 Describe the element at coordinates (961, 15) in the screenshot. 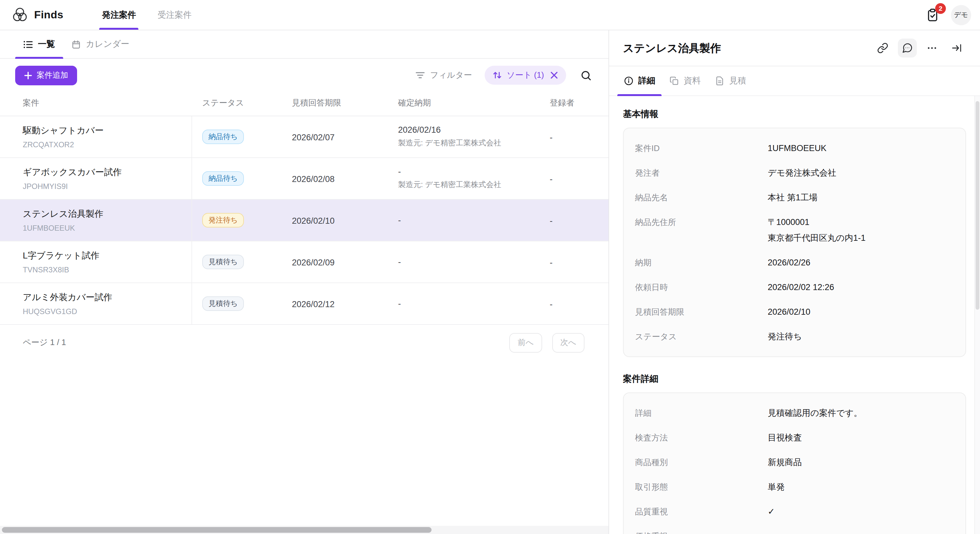

I see `avatar-label: デモ` at that location.